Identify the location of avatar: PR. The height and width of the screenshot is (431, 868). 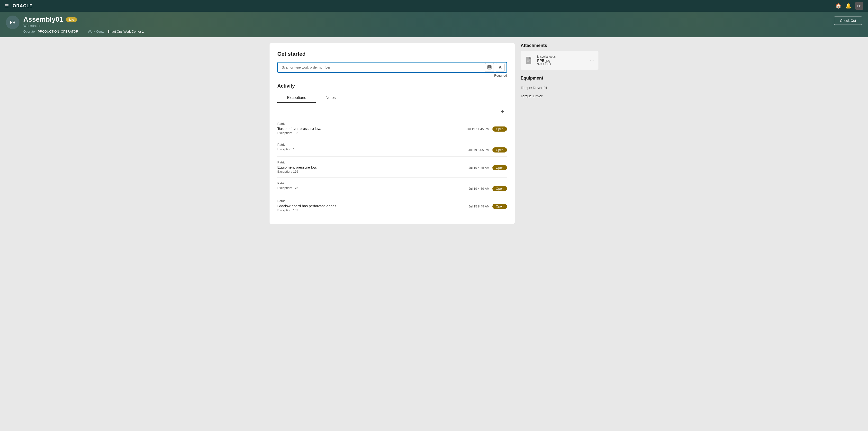
(13, 22).